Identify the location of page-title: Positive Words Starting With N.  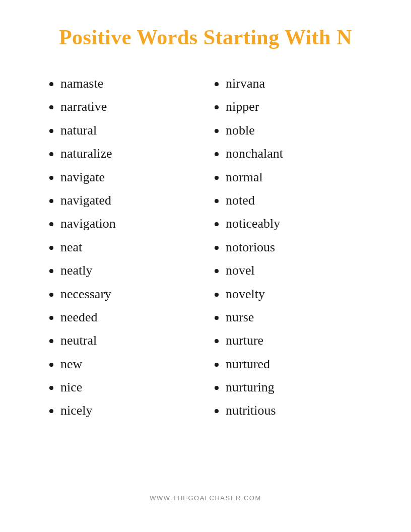
(206, 37).